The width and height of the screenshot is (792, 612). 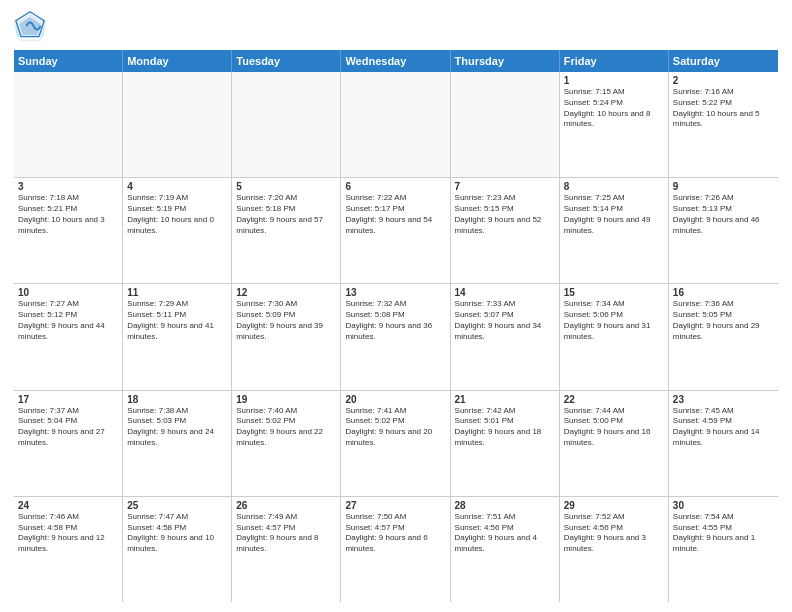 What do you see at coordinates (68, 444) in the screenshot?
I see `calendar-cell: 17Sunrise: 7:37 AM Sunset: 5:04 PM Dayli…` at bounding box center [68, 444].